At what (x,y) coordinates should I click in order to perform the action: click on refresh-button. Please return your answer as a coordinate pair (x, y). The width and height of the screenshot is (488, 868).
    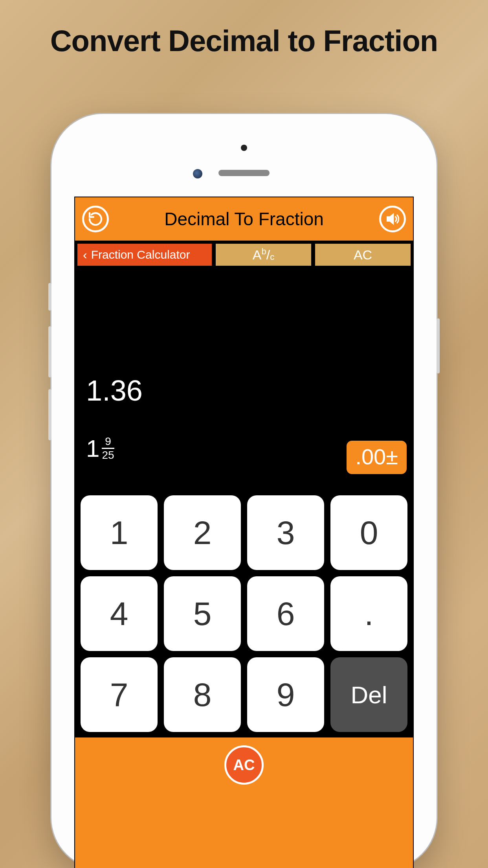
    Looking at the image, I should click on (95, 219).